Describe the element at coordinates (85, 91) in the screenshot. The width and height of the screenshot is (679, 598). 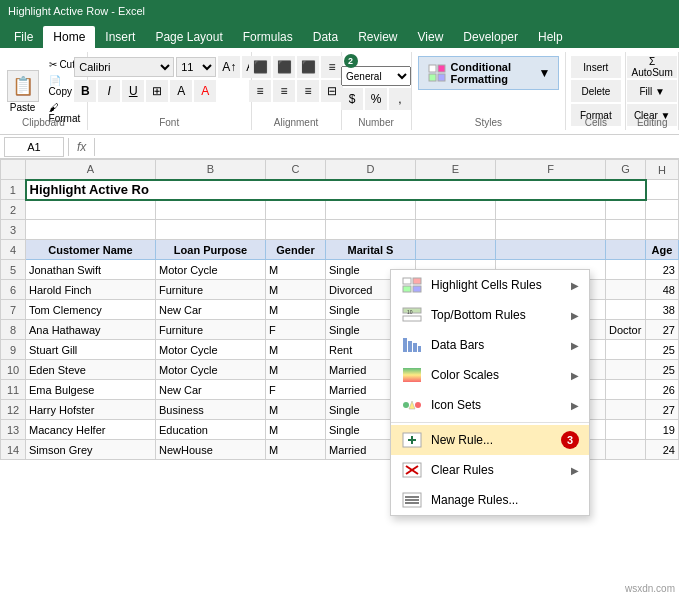
I see `bold-button: B` at that location.